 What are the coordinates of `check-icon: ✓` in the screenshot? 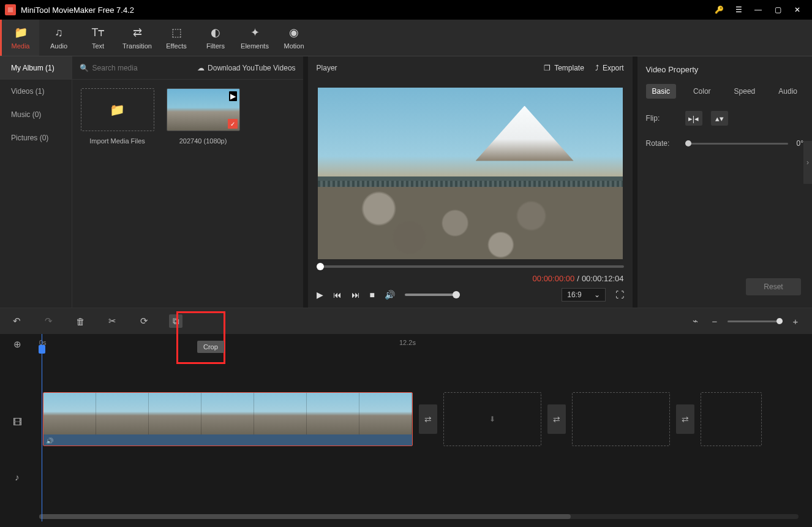 It's located at (233, 124).